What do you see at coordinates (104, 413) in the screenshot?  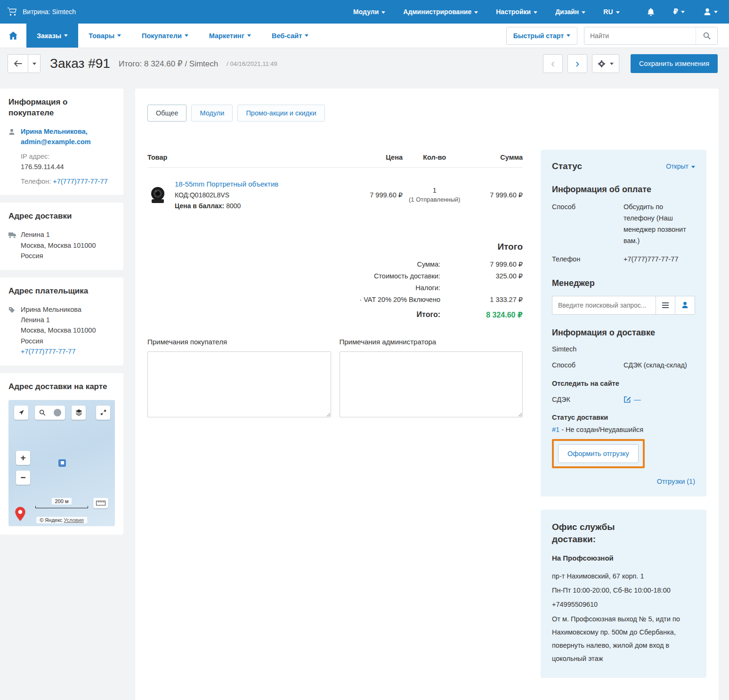 I see `fullscreen-icon` at bounding box center [104, 413].